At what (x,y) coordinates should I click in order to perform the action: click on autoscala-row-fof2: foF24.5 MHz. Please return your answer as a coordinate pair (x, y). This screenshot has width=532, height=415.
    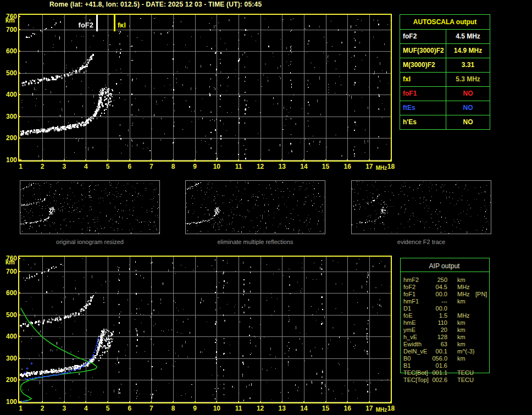
    Looking at the image, I should click on (445, 37).